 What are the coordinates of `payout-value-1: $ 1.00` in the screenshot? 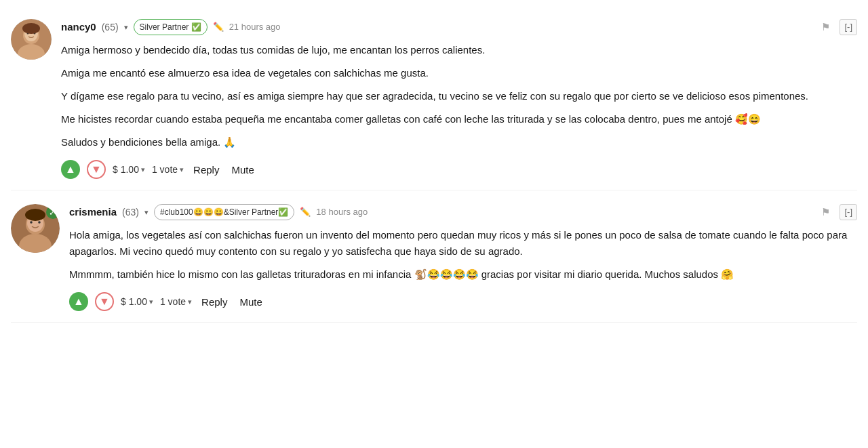 It's located at (126, 169).